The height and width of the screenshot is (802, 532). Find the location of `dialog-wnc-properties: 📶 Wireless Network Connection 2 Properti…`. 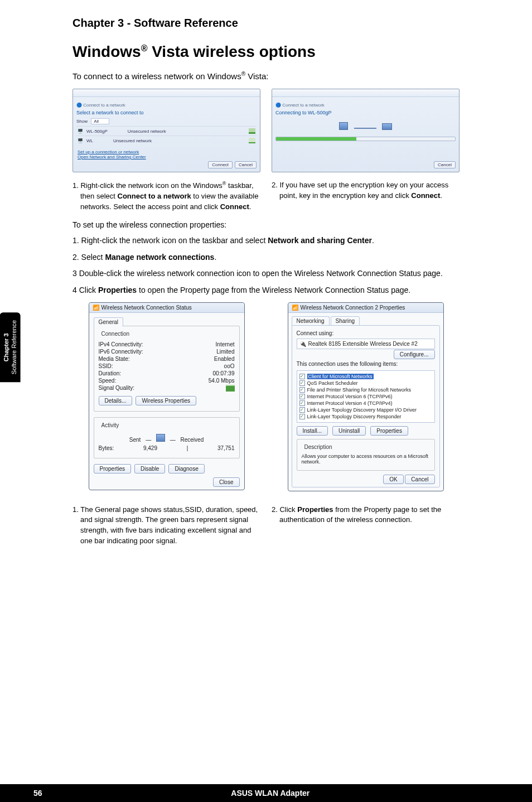

dialog-wnc-properties: 📶 Wireless Network Connection 2 Properti… is located at coordinates (366, 397).